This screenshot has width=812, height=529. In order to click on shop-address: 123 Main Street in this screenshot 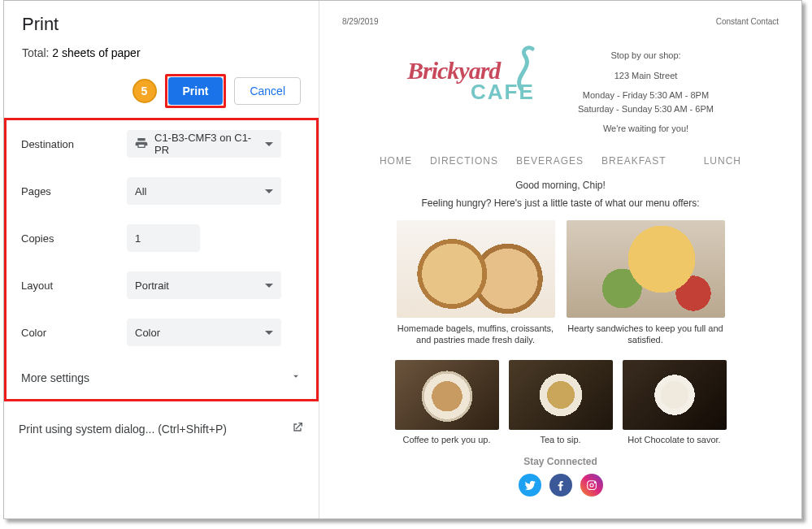, I will do `click(645, 76)`.